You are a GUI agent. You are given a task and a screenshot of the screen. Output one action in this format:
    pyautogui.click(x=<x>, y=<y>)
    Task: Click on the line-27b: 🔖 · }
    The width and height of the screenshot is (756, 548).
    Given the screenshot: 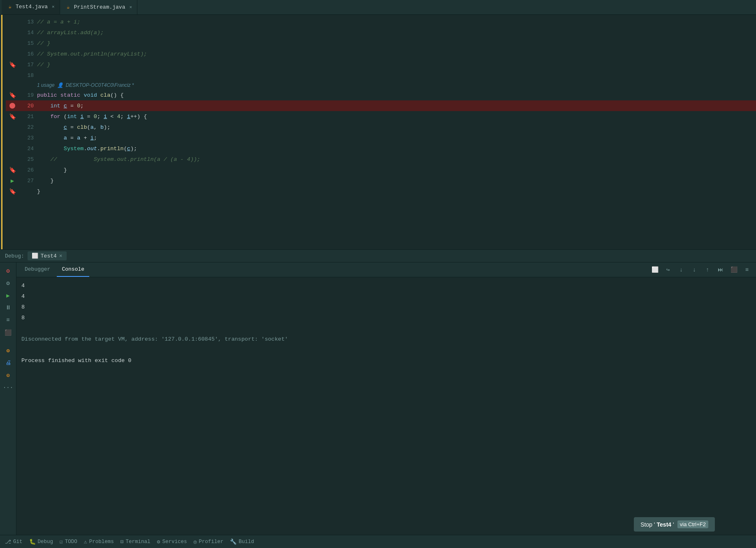 What is the action you would take?
    pyautogui.click(x=381, y=191)
    